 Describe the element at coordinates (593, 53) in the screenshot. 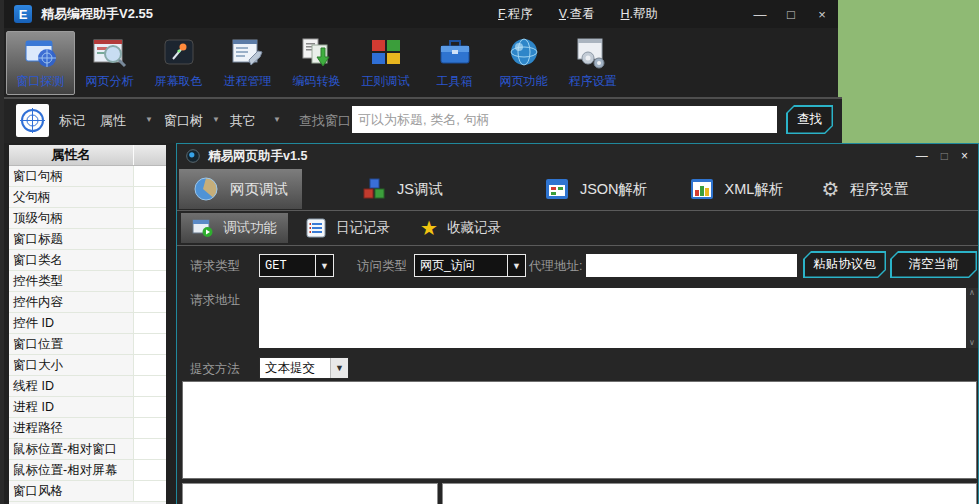

I see `app-settings-icon` at that location.